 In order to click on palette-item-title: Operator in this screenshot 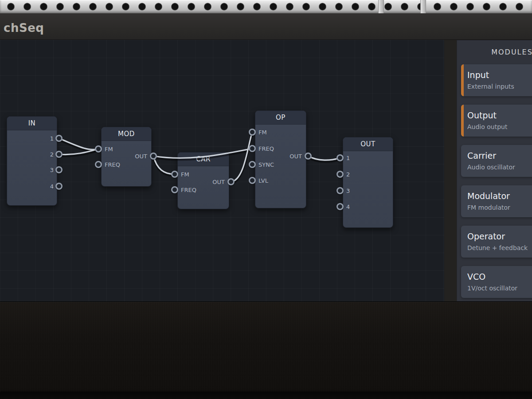, I will do `click(500, 236)`.